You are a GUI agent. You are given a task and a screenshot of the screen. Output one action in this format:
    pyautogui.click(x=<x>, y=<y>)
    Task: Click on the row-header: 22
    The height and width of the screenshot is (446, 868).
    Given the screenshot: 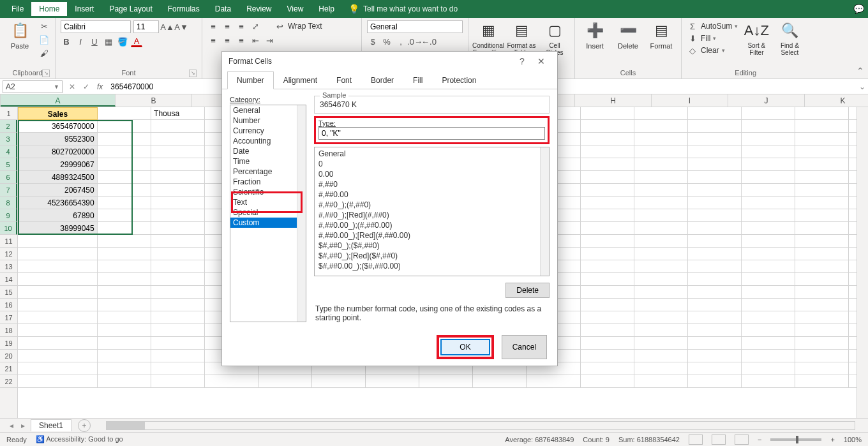 What is the action you would take?
    pyautogui.click(x=9, y=382)
    